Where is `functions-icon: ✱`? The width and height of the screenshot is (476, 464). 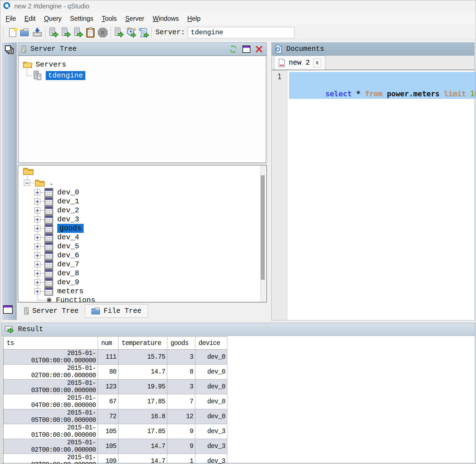 functions-icon: ✱ is located at coordinates (49, 299).